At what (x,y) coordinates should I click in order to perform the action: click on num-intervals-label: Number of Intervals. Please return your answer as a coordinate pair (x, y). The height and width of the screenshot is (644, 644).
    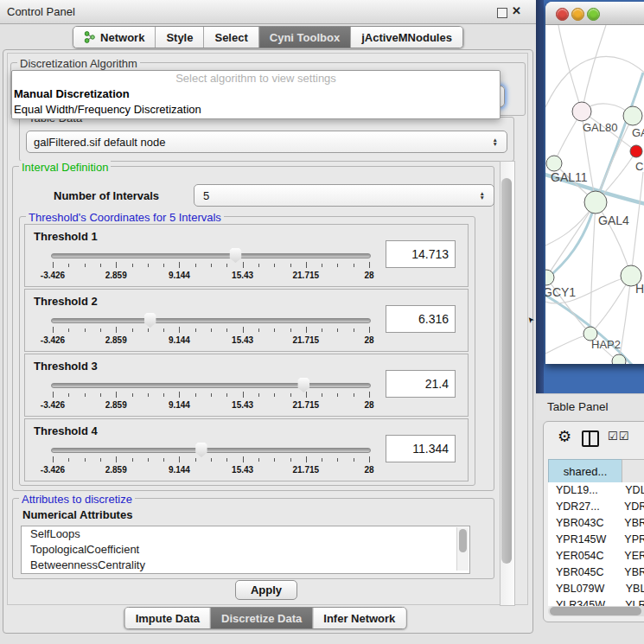
    Looking at the image, I should click on (106, 195).